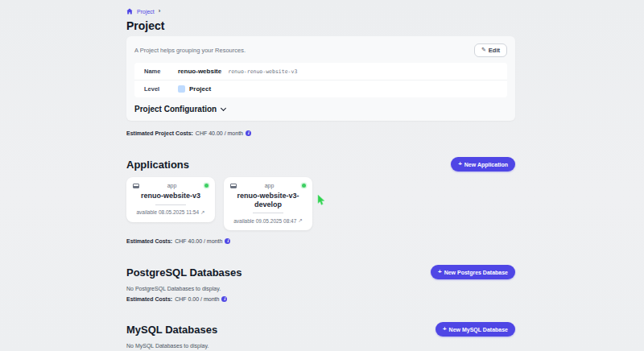  I want to click on new-application-label: New Application, so click(486, 164).